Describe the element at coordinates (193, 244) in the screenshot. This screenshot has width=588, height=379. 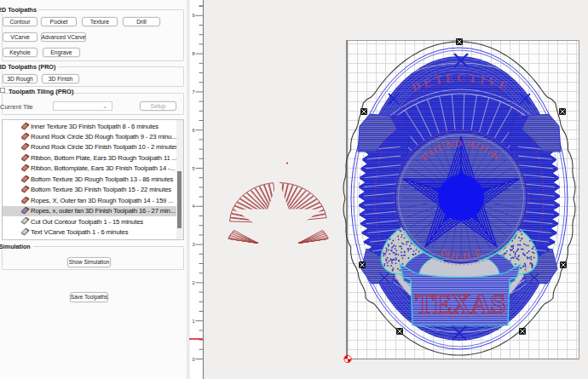
I see `svg-text: 3` at that location.